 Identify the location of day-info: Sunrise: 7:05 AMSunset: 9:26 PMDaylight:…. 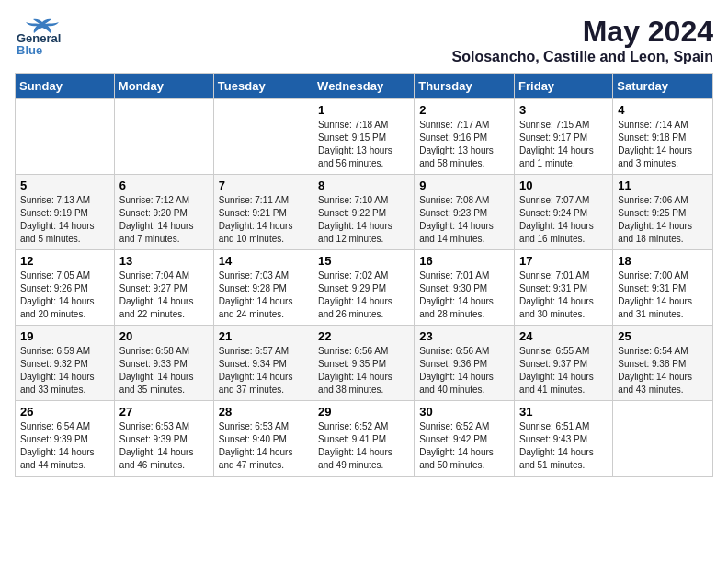
(64, 295).